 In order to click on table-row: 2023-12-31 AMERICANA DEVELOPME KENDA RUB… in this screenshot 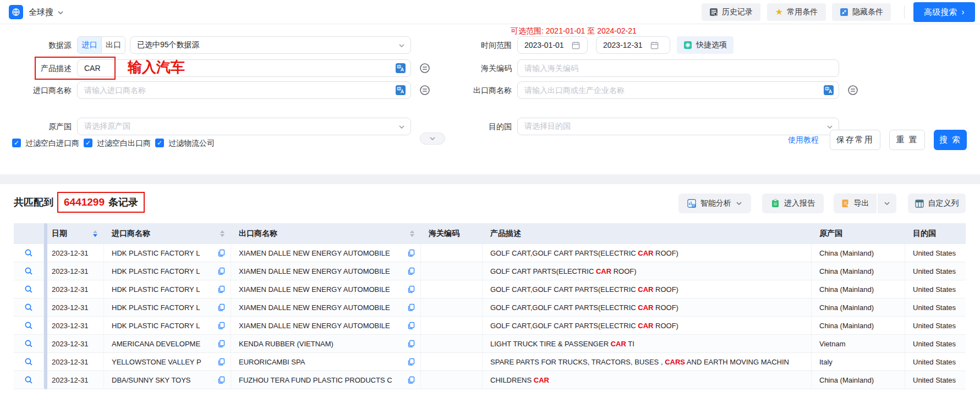, I will do `click(490, 344)`.